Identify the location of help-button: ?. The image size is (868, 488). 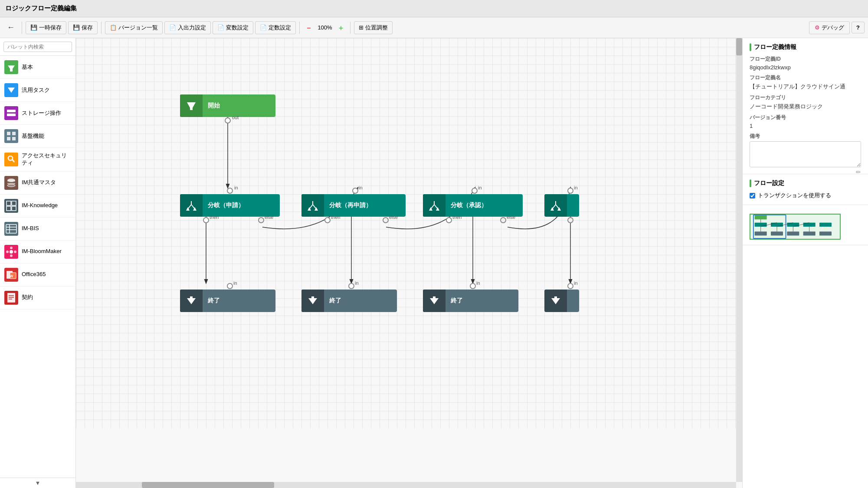
(858, 28).